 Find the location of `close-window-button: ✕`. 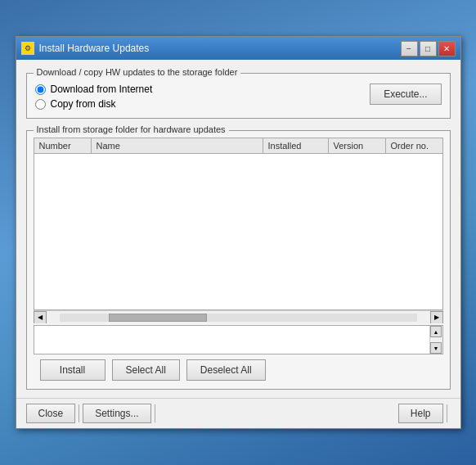

close-window-button: ✕ is located at coordinates (447, 49).